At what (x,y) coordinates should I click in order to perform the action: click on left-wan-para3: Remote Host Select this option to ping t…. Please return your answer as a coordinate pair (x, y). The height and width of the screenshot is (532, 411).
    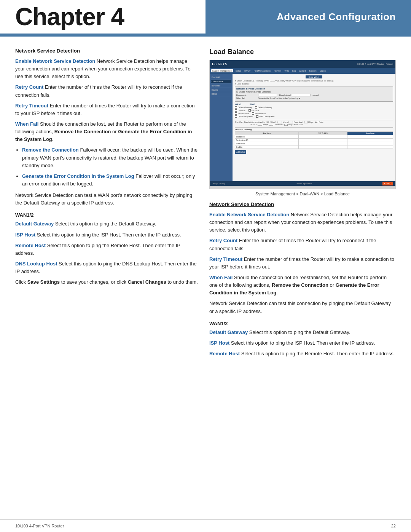
    Looking at the image, I should click on (107, 249).